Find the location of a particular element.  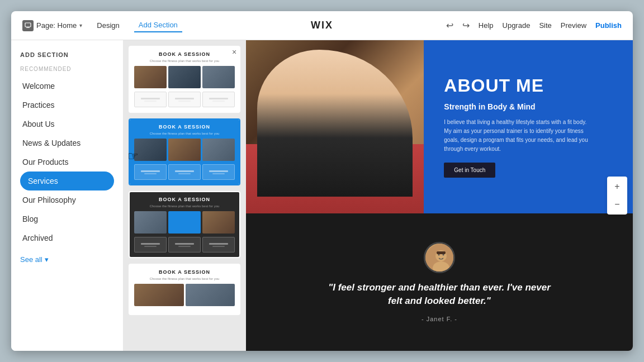

sidebar-section-label: RECOMMENDED is located at coordinates (67, 69).